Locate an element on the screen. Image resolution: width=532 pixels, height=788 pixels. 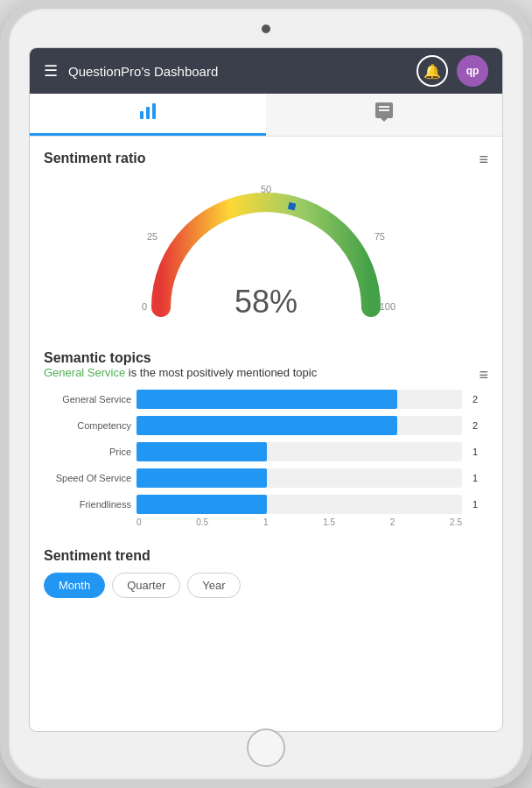
gauge-chart: 0 25 50 75 100 is located at coordinates (266, 255).